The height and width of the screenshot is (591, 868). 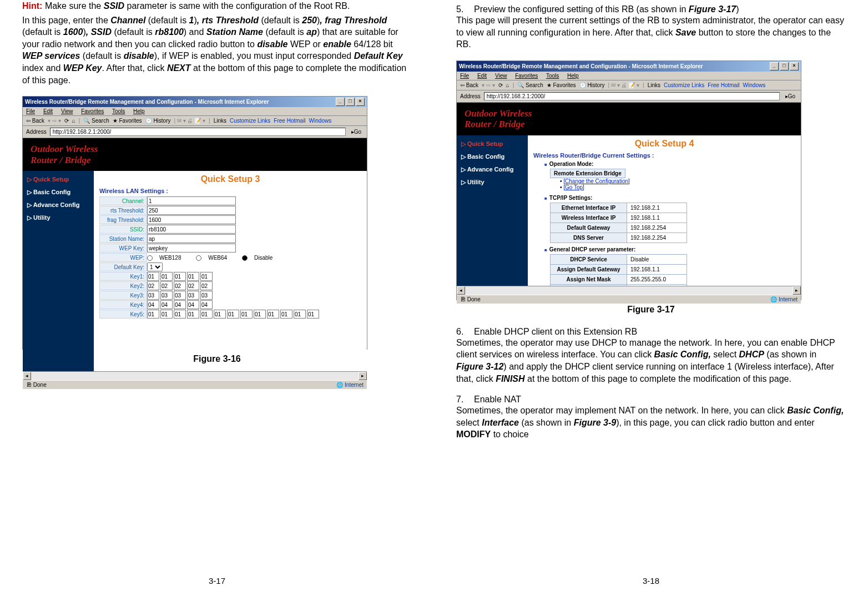 What do you see at coordinates (191, 239) in the screenshot?
I see `input-station` at bounding box center [191, 239].